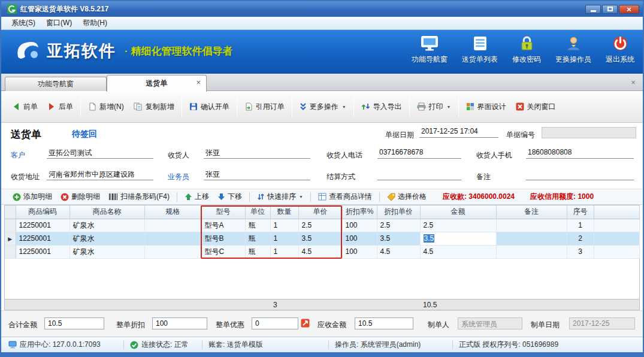 This screenshot has width=644, height=357. I want to click on grid-cell: 2, so click(580, 238).